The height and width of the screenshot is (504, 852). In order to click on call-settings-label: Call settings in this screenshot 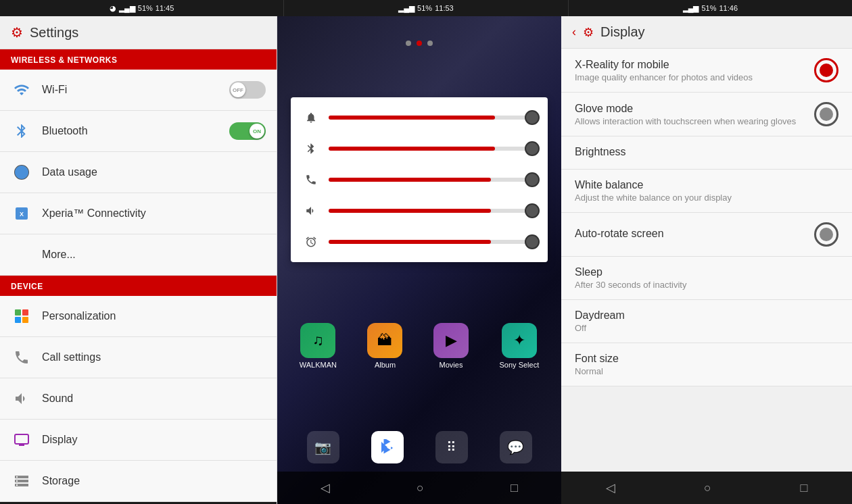, I will do `click(72, 357)`.